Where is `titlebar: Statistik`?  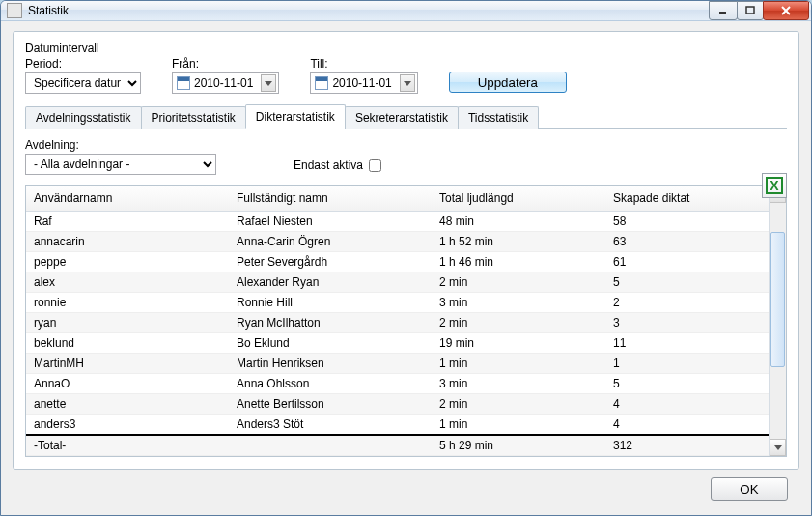 titlebar: Statistik is located at coordinates (406, 12).